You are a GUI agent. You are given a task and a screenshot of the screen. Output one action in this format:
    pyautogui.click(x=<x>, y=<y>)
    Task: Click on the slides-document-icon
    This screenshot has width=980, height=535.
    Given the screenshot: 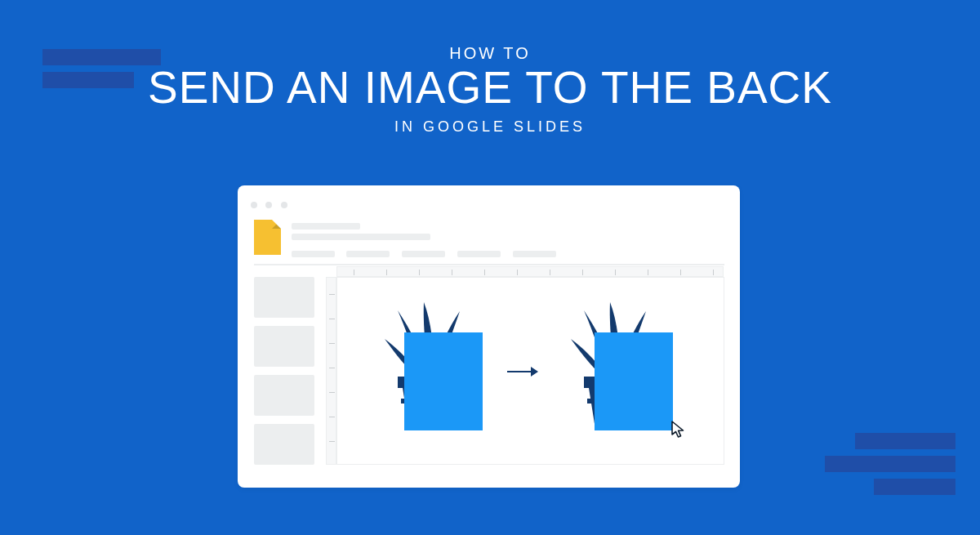 What is the action you would take?
    pyautogui.click(x=268, y=237)
    